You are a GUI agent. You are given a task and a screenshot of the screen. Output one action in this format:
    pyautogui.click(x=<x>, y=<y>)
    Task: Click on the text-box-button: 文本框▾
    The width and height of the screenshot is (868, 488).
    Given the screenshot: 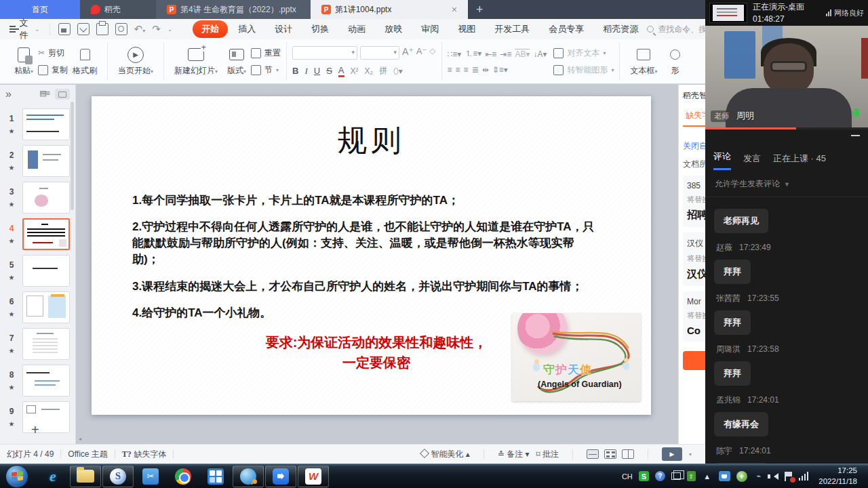 What is the action you would take?
    pyautogui.click(x=644, y=62)
    